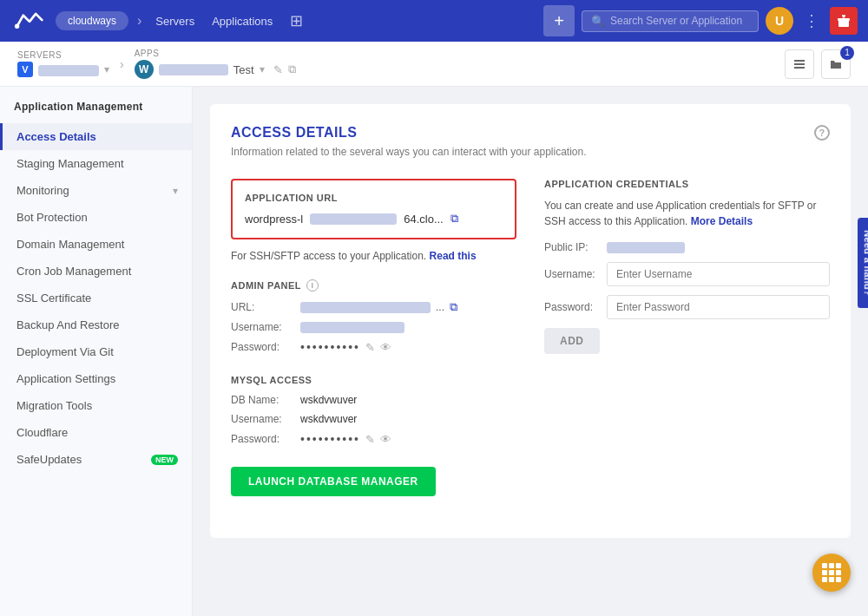  What do you see at coordinates (799, 64) in the screenshot?
I see `list-view-button` at bounding box center [799, 64].